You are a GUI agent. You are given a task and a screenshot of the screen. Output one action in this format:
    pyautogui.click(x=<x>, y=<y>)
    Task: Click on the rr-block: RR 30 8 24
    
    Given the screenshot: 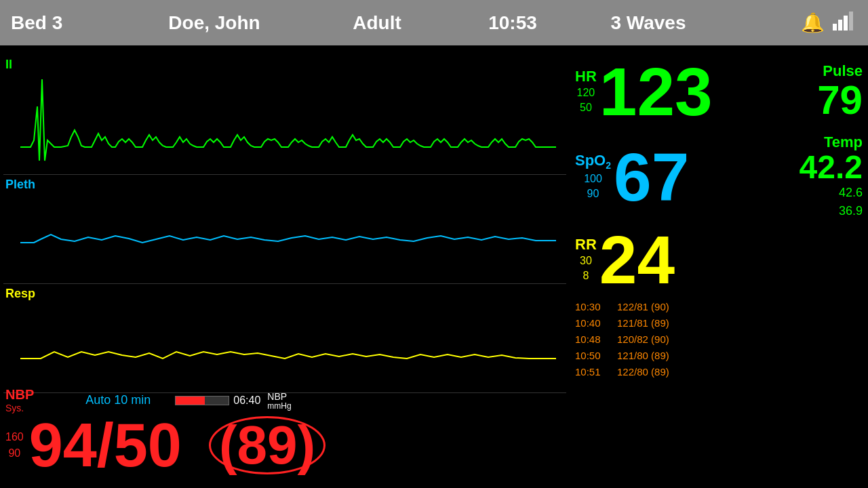 What is the action you would take?
    pyautogui.click(x=719, y=260)
    